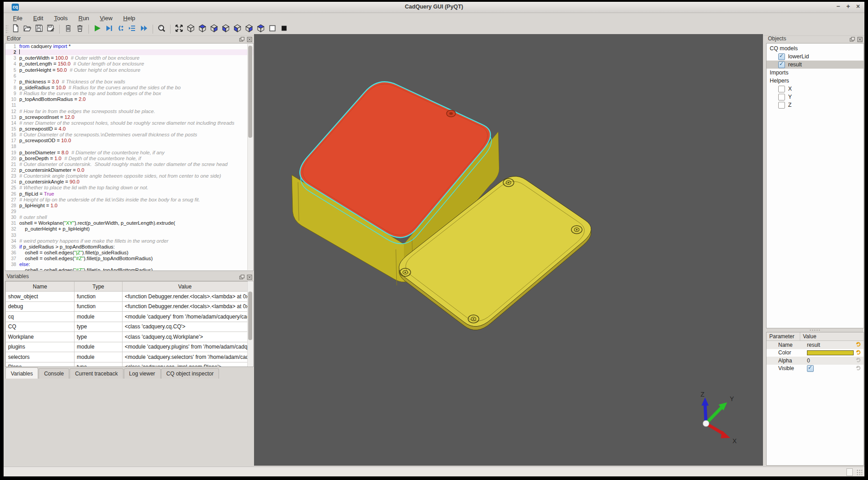  I want to click on parameter-row-alpha: Alpha0, so click(815, 361).